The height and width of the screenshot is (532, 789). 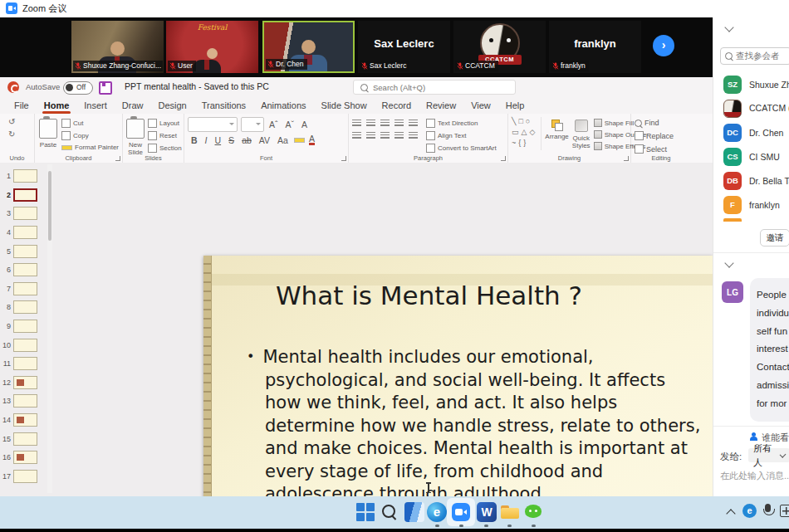 I want to click on cut-button: Cut, so click(x=90, y=123).